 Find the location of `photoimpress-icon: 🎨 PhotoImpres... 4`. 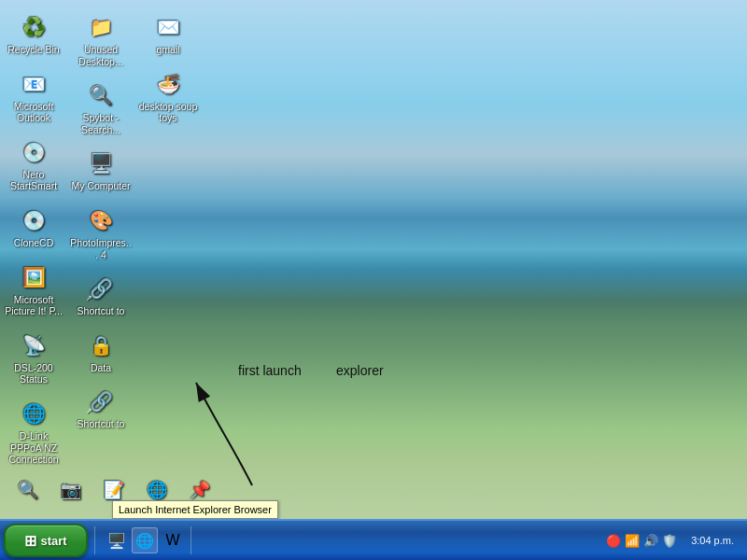

photoimpress-icon: 🎨 PhotoImpres... 4 is located at coordinates (101, 233).